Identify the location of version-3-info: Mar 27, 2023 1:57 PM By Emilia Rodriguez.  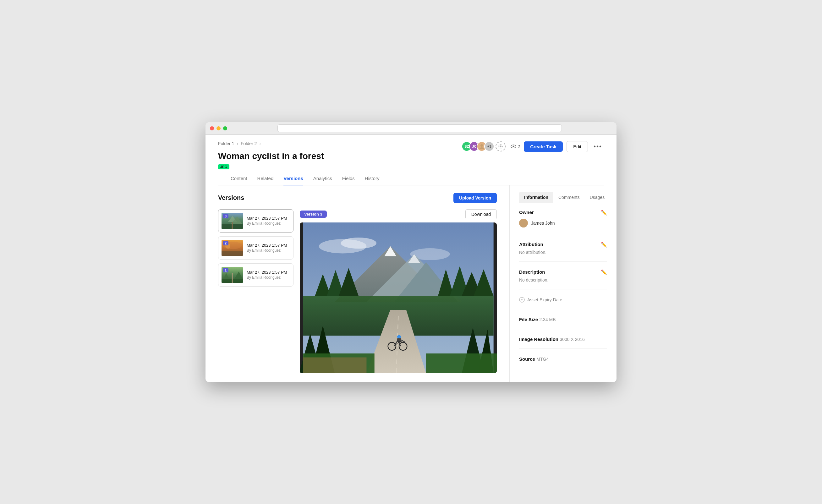
(267, 221).